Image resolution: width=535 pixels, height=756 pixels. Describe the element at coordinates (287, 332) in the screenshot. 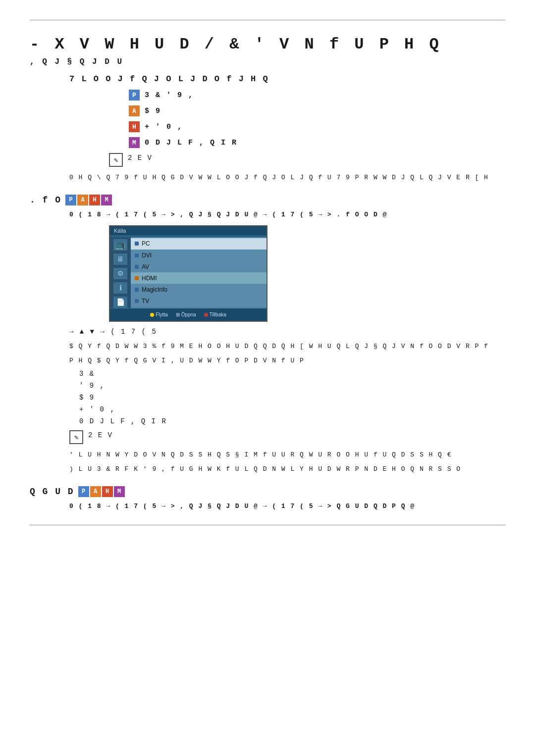

I see `nav-line: → ▲ ▼ → ( 1 7 ( 5` at that location.